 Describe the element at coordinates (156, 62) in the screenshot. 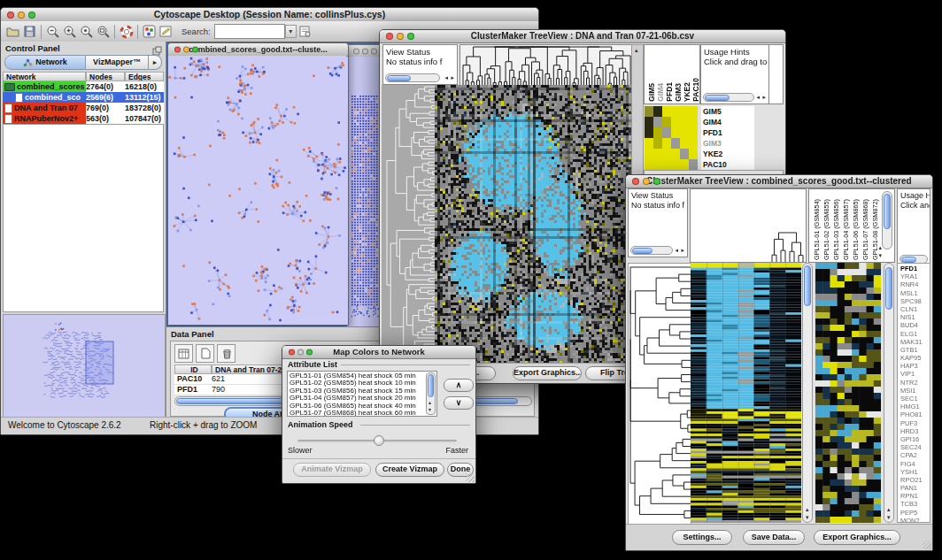

I see `tab-overflow-arrow-icon: ►` at that location.